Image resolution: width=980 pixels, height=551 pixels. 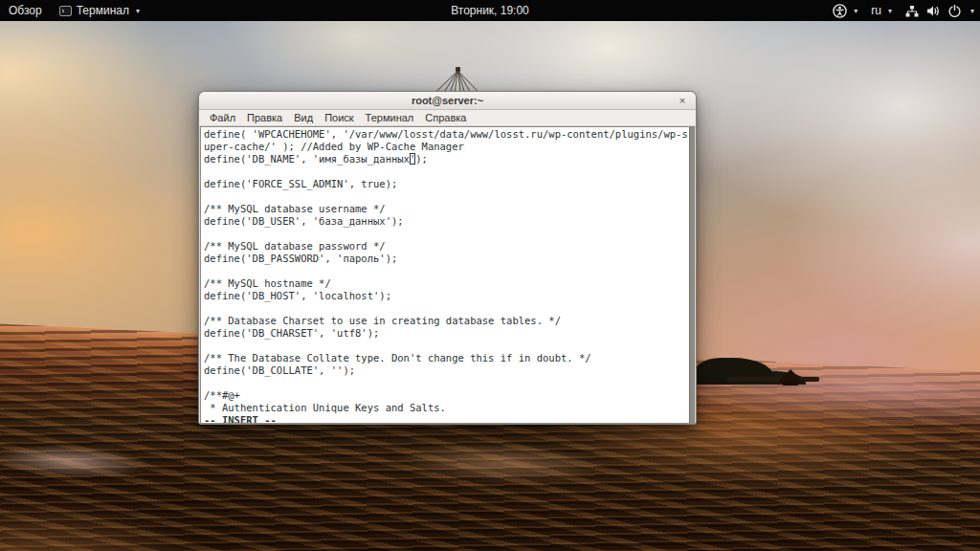 What do you see at coordinates (449, 247) in the screenshot?
I see `terminal-line: /** MySQL database password */` at bounding box center [449, 247].